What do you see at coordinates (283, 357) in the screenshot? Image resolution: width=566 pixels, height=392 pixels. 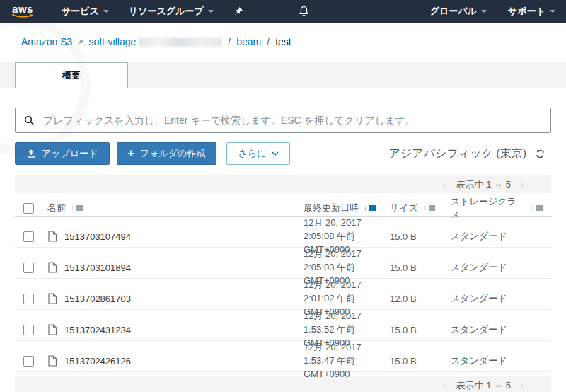 I see `table-row: 1513702426126 12月 20, 2017 1:53:47 午前 GM…` at bounding box center [283, 357].